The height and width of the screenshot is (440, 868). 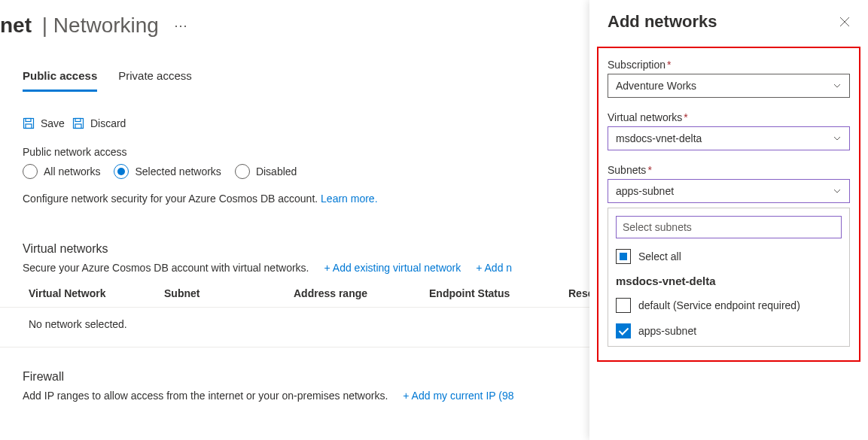 I want to click on select-all-row: Select all, so click(x=729, y=256).